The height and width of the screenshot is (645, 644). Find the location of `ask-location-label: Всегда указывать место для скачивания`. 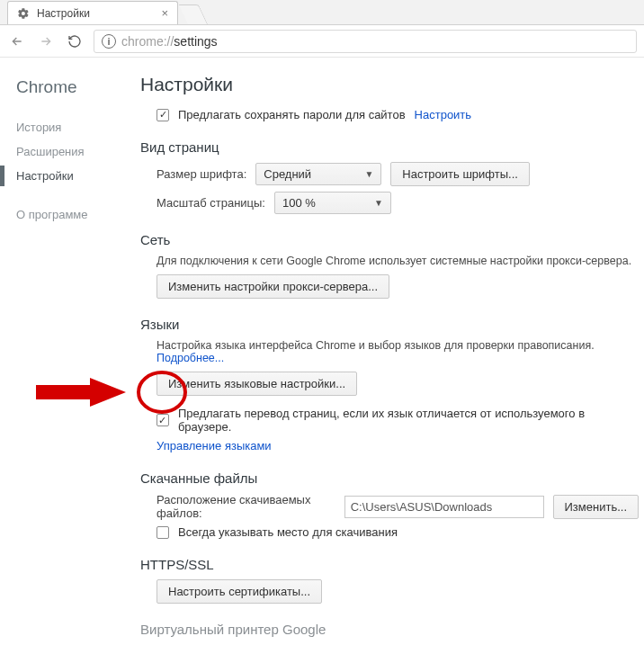

ask-location-label: Всегда указывать место для скачивания is located at coordinates (288, 533).